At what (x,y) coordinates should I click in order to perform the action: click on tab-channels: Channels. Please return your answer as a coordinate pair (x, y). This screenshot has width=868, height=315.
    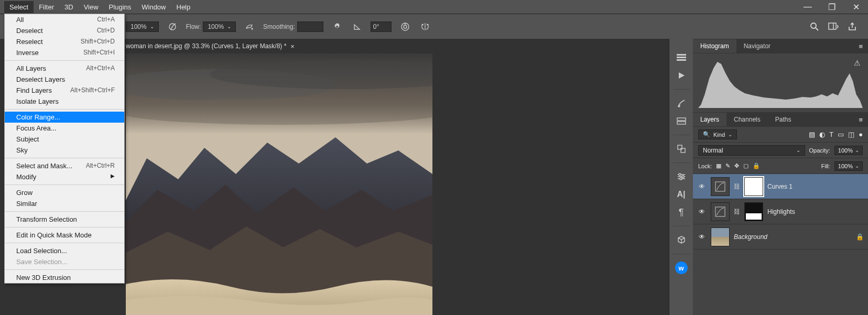
    Looking at the image, I should click on (747, 120).